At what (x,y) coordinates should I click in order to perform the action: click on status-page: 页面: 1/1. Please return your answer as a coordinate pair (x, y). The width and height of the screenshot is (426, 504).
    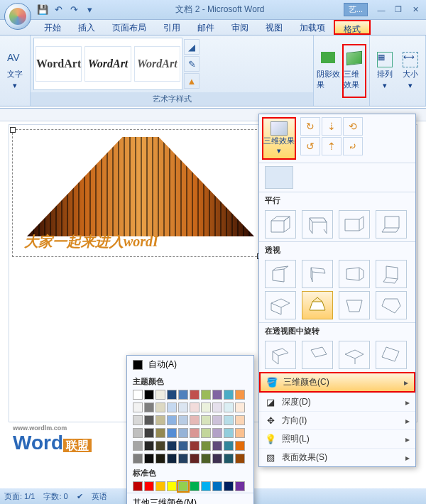
    Looking at the image, I should click on (20, 497).